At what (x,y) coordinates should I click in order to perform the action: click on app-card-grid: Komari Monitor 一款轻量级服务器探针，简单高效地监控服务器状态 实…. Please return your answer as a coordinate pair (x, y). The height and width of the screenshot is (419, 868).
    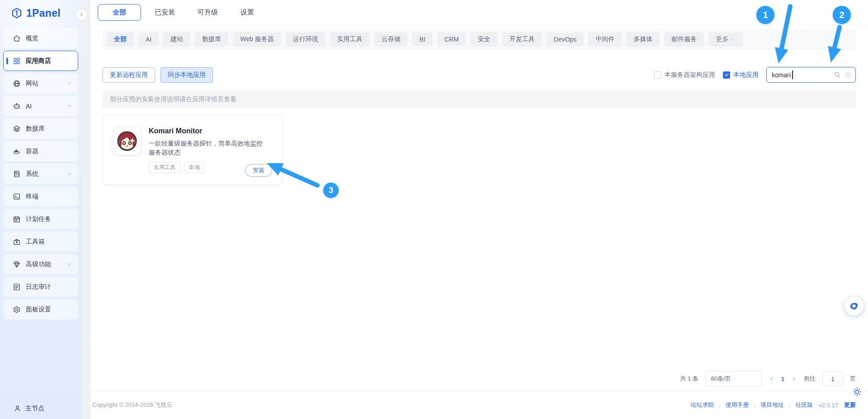
    Looking at the image, I should click on (479, 150).